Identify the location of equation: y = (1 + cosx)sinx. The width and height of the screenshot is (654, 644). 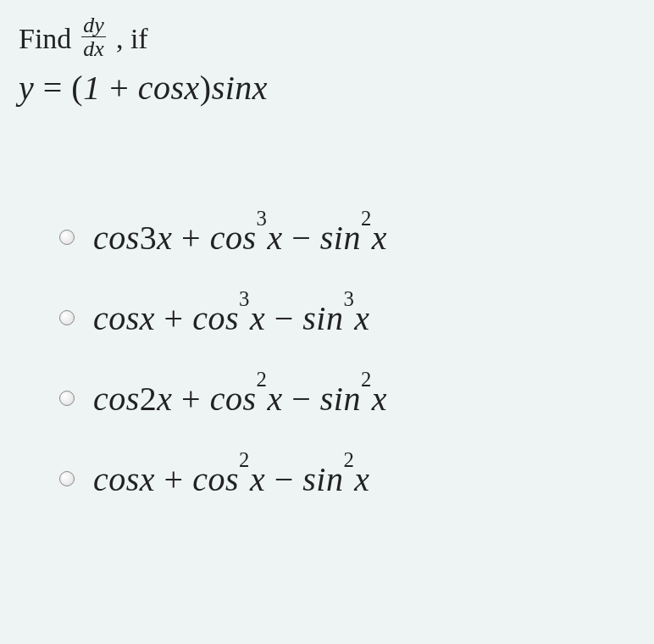
(327, 88).